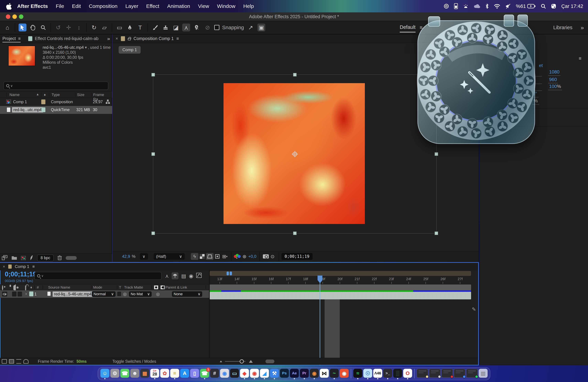  What do you see at coordinates (208, 27) in the screenshot?
I see `mask-off-icon: ⊘` at bounding box center [208, 27].